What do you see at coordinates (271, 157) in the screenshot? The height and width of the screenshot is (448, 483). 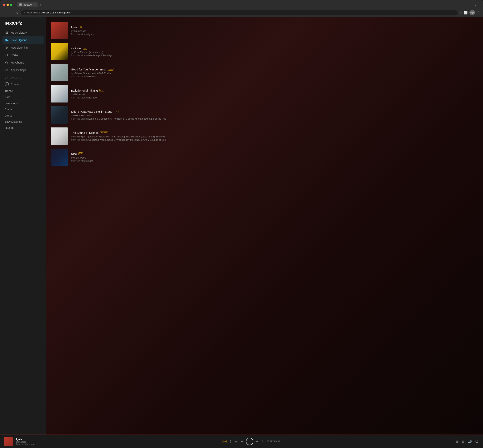 I see `track-info: Rise CD by Katy Perry from the album Ris…` at bounding box center [271, 157].